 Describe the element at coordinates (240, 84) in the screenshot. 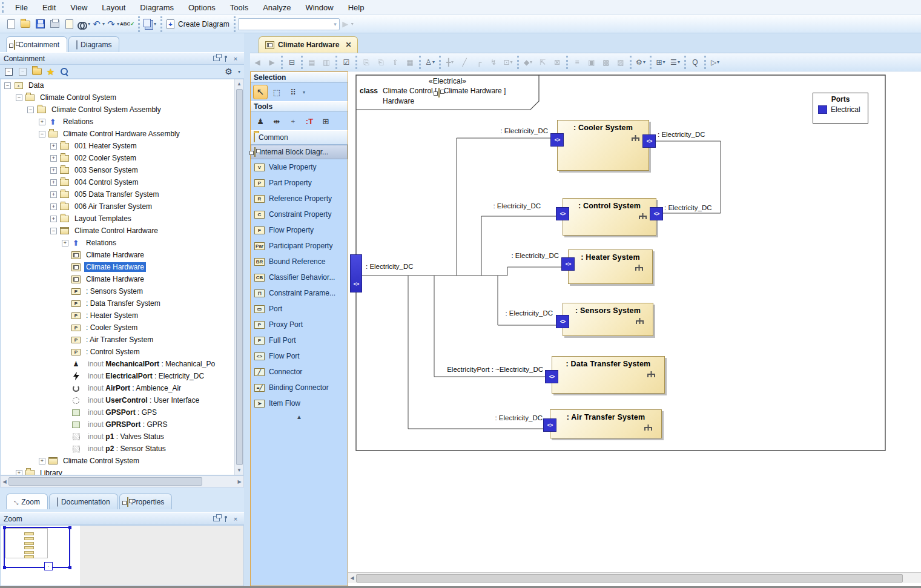

I see `scroll-up-icon: ▲` at that location.